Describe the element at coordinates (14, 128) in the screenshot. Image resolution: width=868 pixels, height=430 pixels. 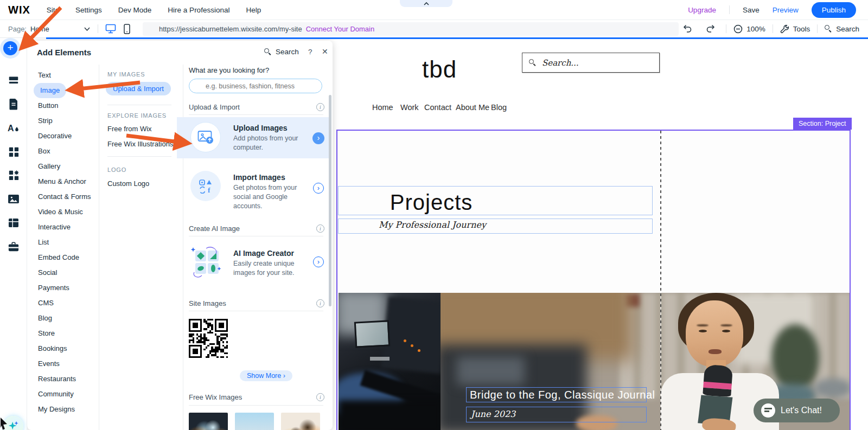
I see `site-design-button: A` at that location.